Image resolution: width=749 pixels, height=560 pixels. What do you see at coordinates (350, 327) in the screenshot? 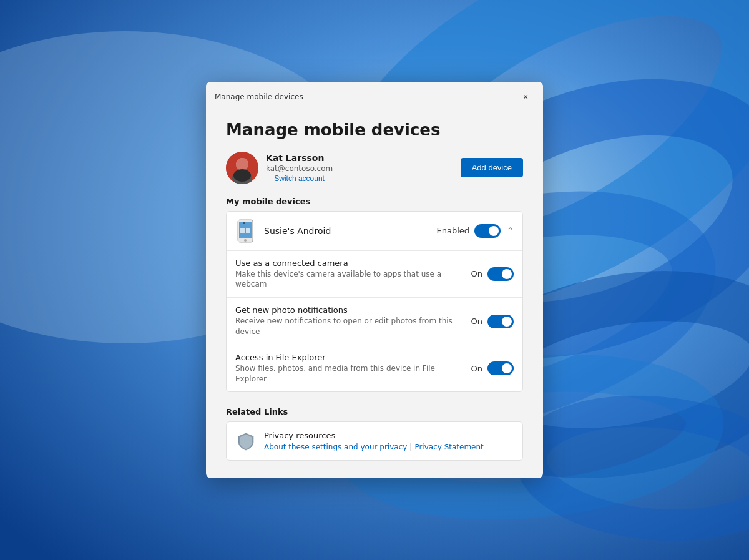
I see `setting-desc-photo: Receive new notifications to open or edi…` at bounding box center [350, 327].